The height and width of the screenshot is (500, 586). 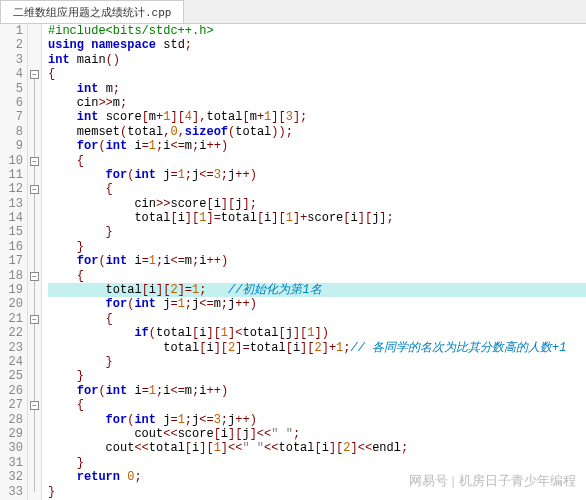 I want to click on line-number: 8, so click(x=12, y=132).